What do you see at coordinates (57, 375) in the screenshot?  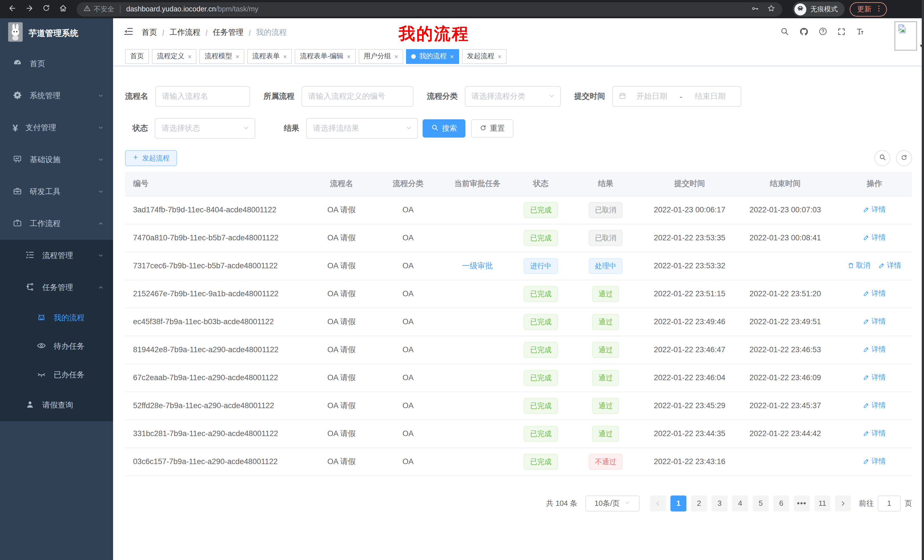 I see `sidebar-item-已办任务: 已办任务` at bounding box center [57, 375].